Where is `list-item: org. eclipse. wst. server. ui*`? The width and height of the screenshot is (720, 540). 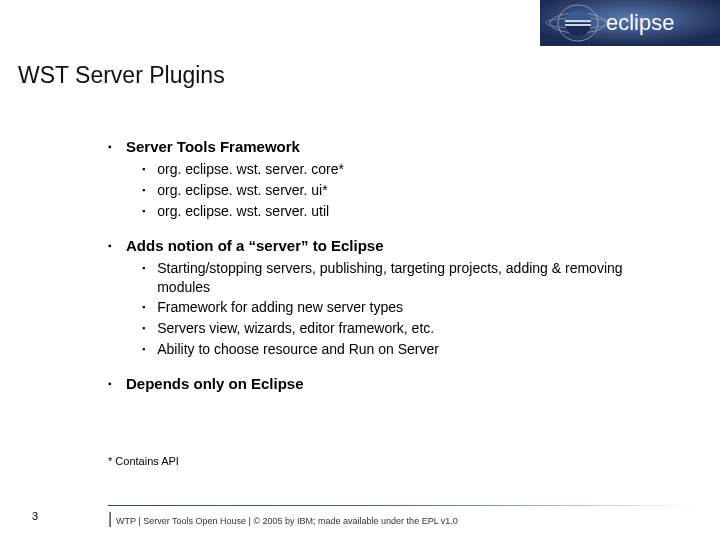 list-item: org. eclipse. wst. server. ui* is located at coordinates (410, 190).